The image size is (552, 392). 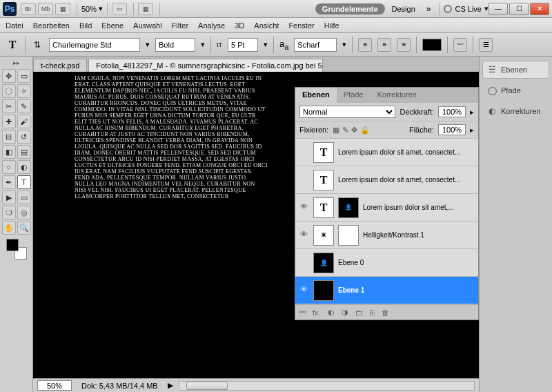 What do you see at coordinates (336, 130) in the screenshot?
I see `lock-transparent-icon: ▦` at bounding box center [336, 130].